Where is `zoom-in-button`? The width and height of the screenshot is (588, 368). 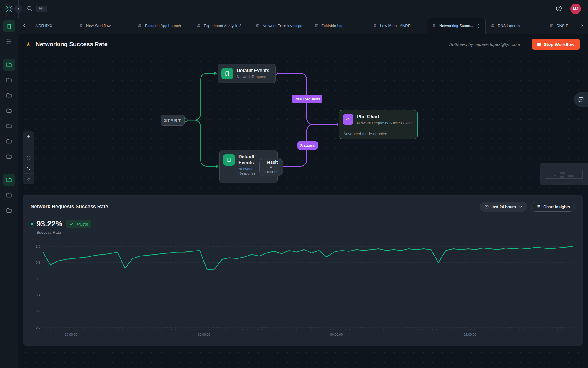 zoom-in-button is located at coordinates (29, 137).